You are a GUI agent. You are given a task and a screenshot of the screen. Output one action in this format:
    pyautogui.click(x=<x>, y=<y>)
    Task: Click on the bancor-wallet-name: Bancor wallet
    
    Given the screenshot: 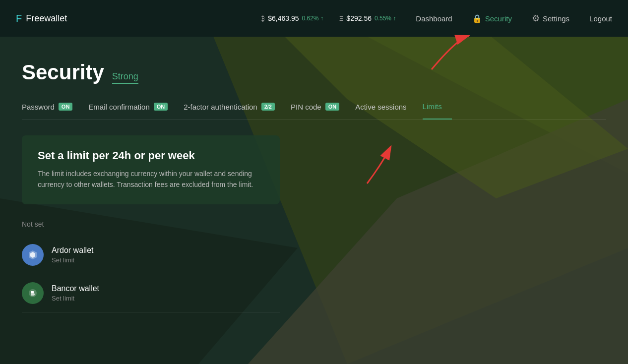 What is the action you would take?
    pyautogui.click(x=75, y=289)
    